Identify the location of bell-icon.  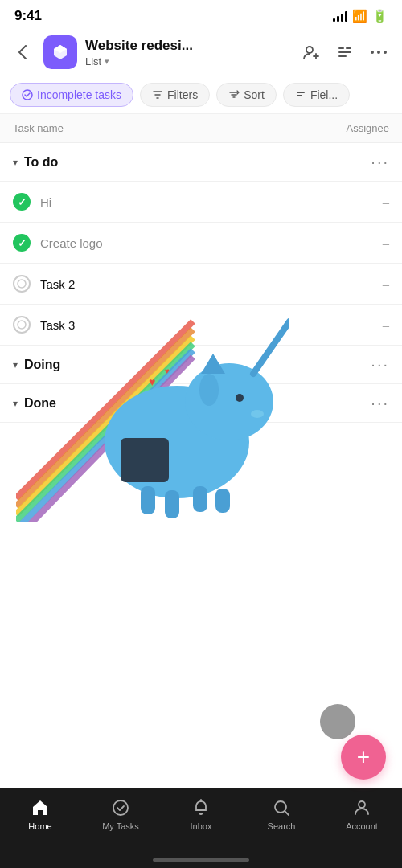
(201, 808).